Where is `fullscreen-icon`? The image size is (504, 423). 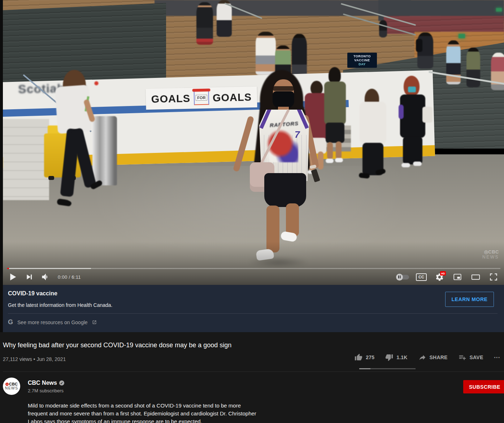 fullscreen-icon is located at coordinates (494, 277).